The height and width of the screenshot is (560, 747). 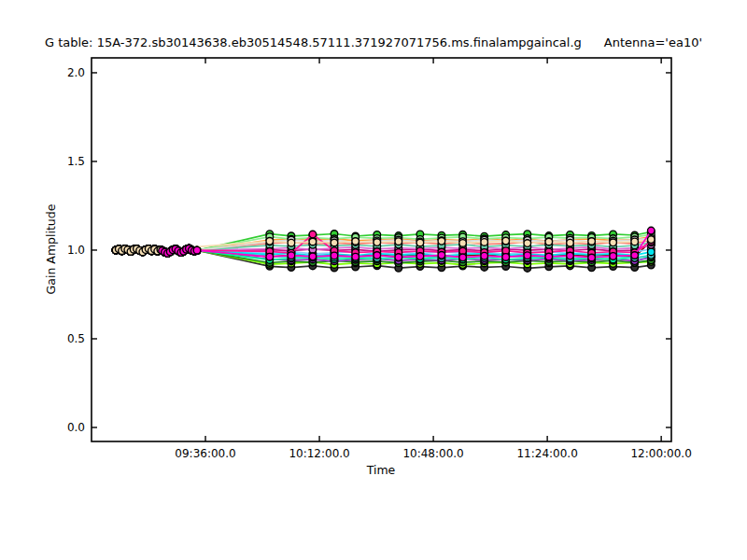 I want to click on y-tick-label: 0.5, so click(x=77, y=339).